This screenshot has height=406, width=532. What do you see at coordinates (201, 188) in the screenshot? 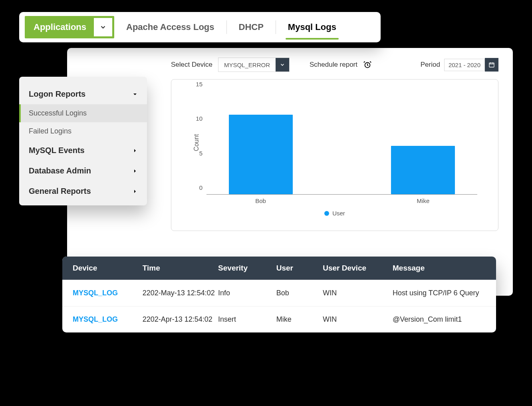
I see `chart-y-tick: 0` at bounding box center [201, 188].